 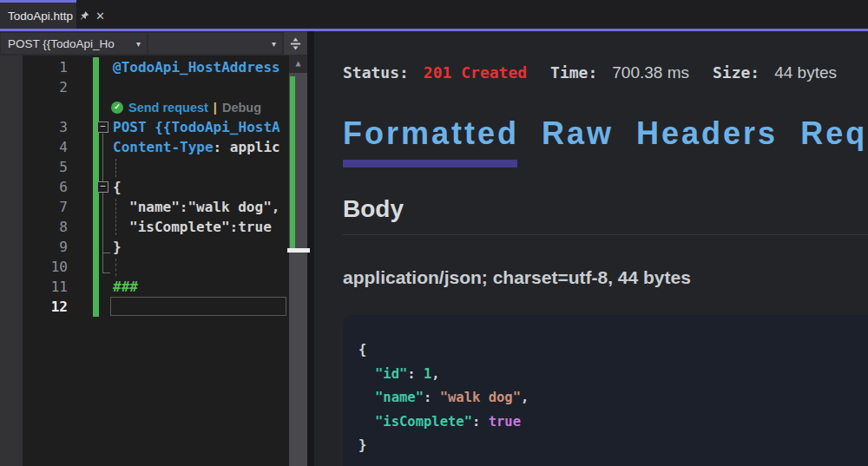 What do you see at coordinates (391, 374) in the screenshot?
I see `json-key: "id"` at bounding box center [391, 374].